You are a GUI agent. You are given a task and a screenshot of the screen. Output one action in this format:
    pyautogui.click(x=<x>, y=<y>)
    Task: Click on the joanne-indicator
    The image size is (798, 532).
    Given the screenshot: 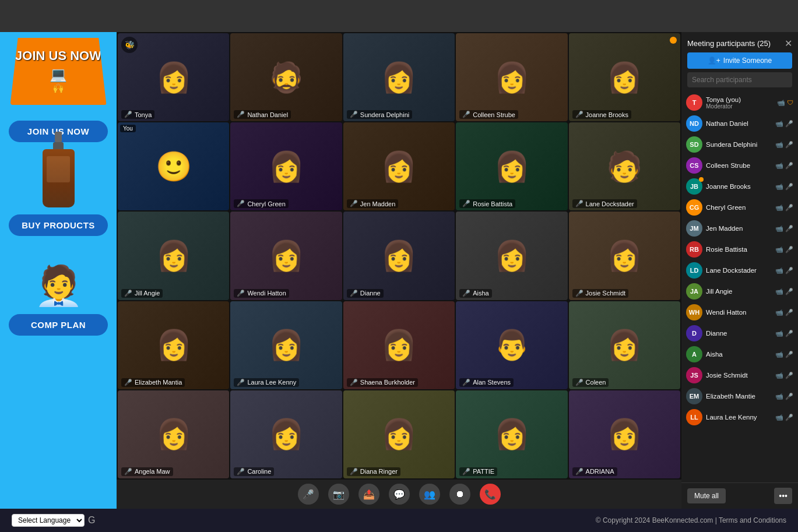 What is the action you would take?
    pyautogui.click(x=701, y=179)
    